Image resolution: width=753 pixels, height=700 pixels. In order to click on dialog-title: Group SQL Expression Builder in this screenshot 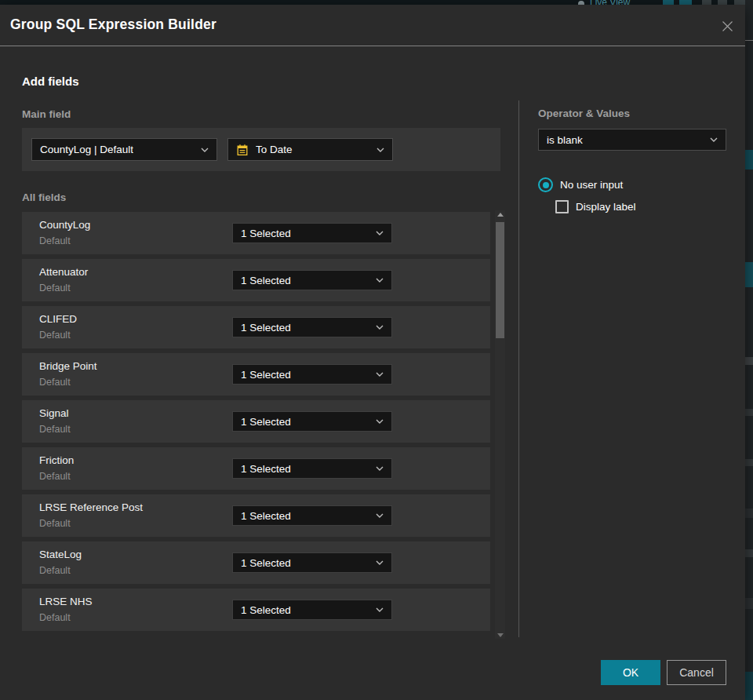, I will do `click(113, 25)`.